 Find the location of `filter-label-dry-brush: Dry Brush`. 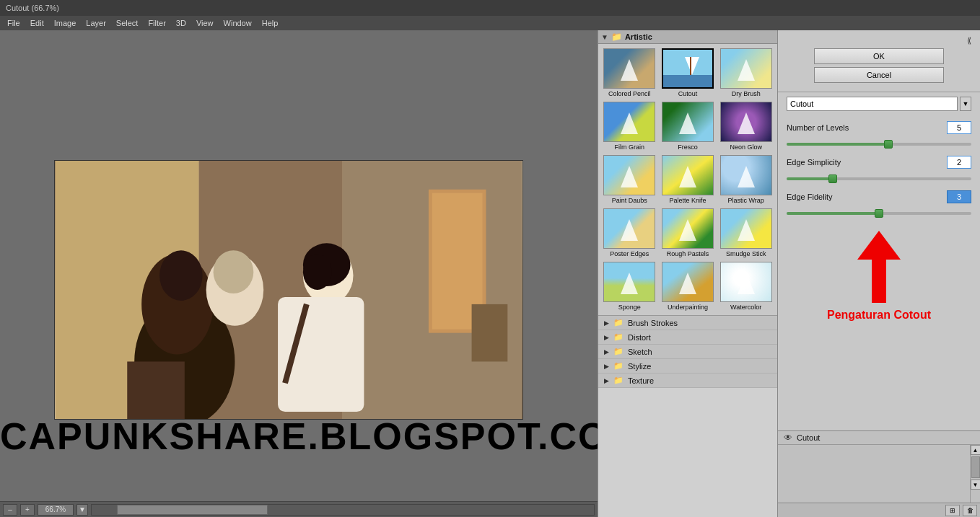

filter-label-dry-brush: Dry Brush is located at coordinates (746, 94).